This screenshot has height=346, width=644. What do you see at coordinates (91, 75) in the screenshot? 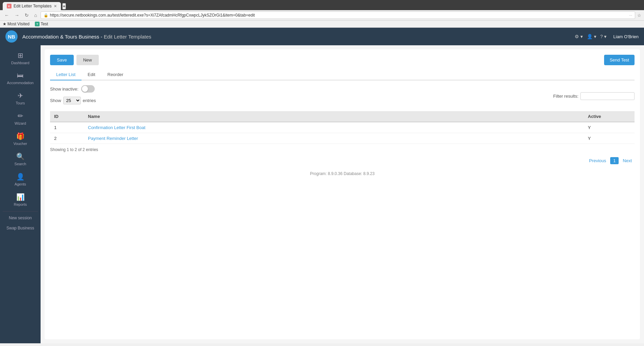
I see `tab-edit: Edit` at bounding box center [91, 75].